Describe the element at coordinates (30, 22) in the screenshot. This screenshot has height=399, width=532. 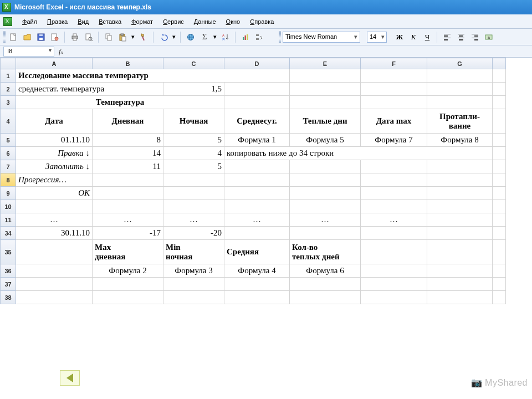
I see `menu-file: Файл` at that location.